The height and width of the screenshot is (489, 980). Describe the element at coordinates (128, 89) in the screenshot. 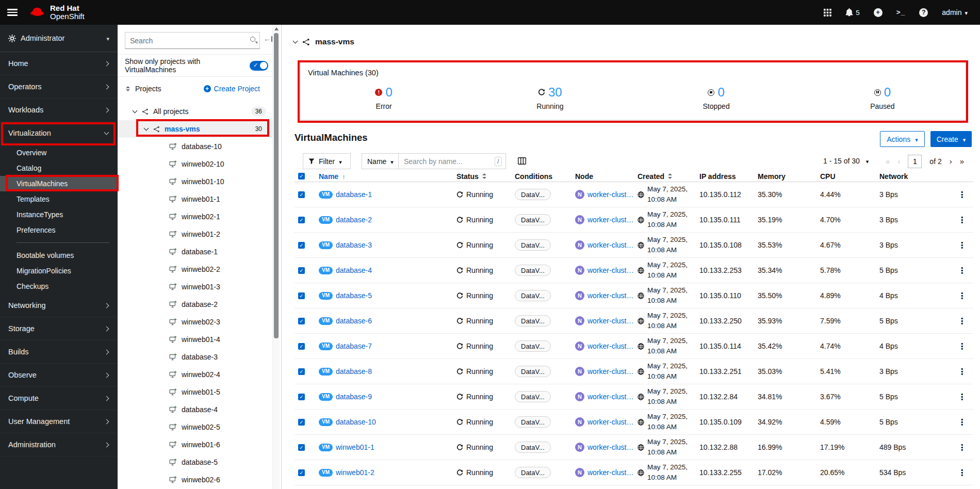

I see `projects-sort-icon` at that location.